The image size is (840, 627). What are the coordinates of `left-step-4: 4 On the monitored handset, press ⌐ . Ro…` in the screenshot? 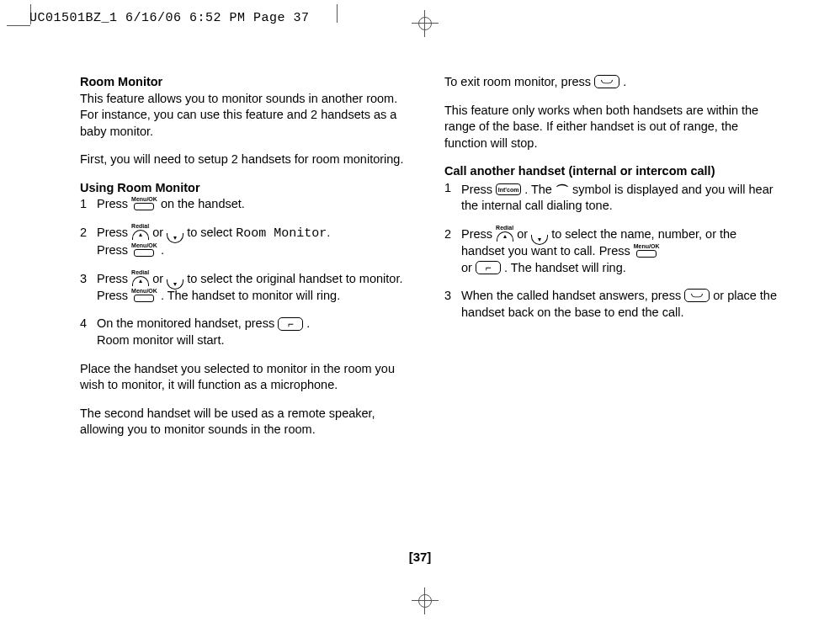 It's located at (246, 332).